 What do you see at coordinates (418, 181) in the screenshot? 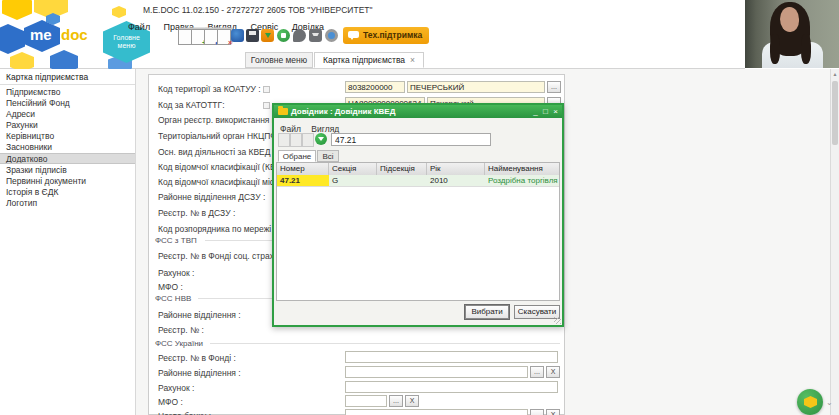
I see `kved-table-row-selected: 47.21G2010Роздрібна торгівля ф` at bounding box center [418, 181].